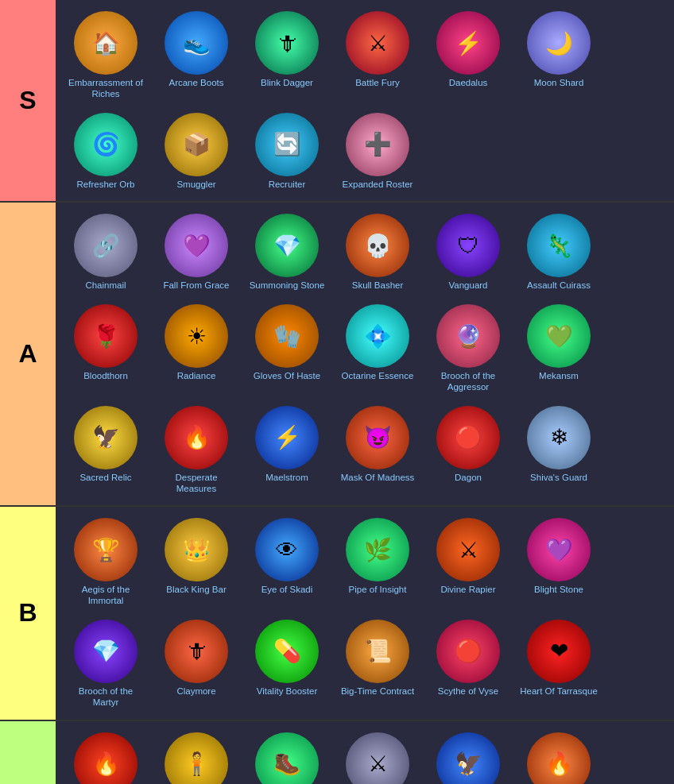 The width and height of the screenshot is (674, 784). What do you see at coordinates (559, 651) in the screenshot?
I see `item-icon-heart-of-tarrasque: ❤` at bounding box center [559, 651].